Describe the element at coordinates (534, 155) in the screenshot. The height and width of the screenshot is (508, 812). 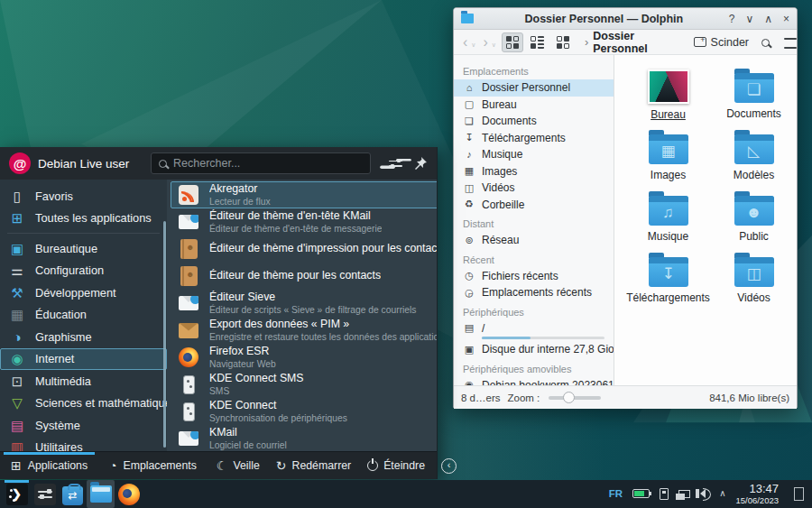
I see `place-item-music: ♪ Musique` at that location.